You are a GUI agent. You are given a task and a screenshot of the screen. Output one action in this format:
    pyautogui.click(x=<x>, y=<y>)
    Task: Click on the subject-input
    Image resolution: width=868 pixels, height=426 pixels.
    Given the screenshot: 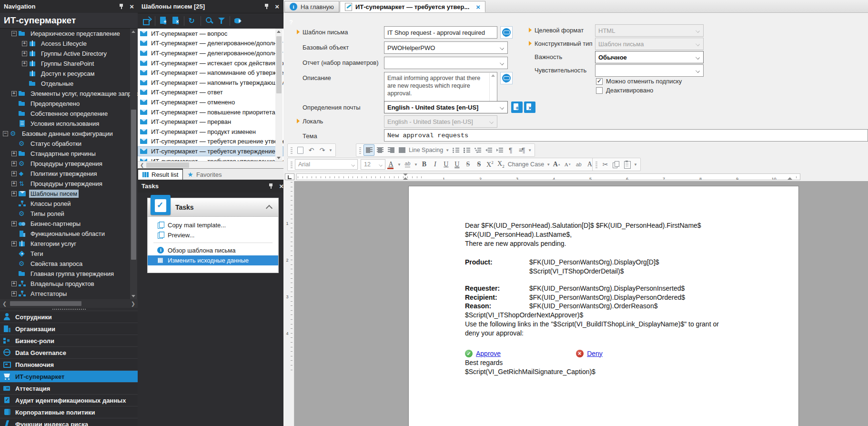 What is the action you would take?
    pyautogui.click(x=626, y=135)
    